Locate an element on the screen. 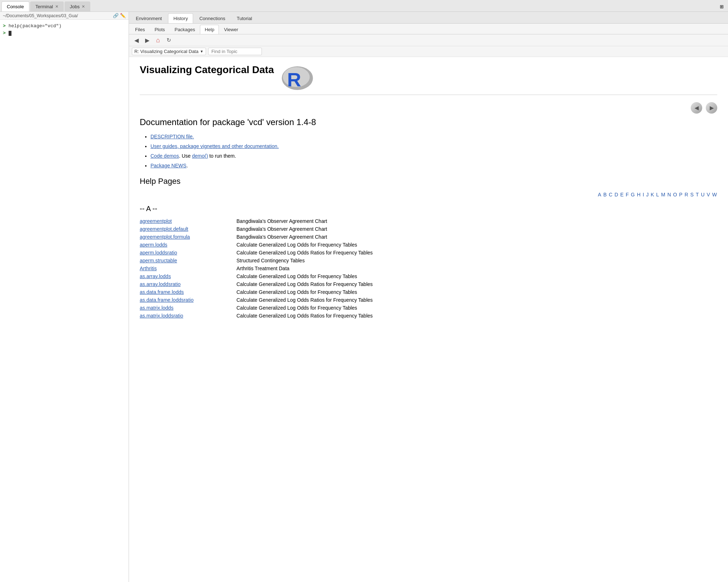  toolbar-row: ◀ ▶ ⌂ ↻ is located at coordinates (428, 40).